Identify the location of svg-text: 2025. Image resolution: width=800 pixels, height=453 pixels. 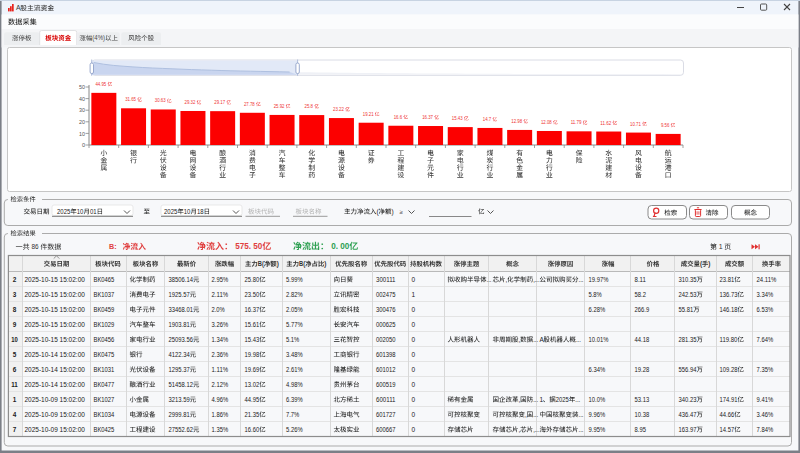
(171, 212).